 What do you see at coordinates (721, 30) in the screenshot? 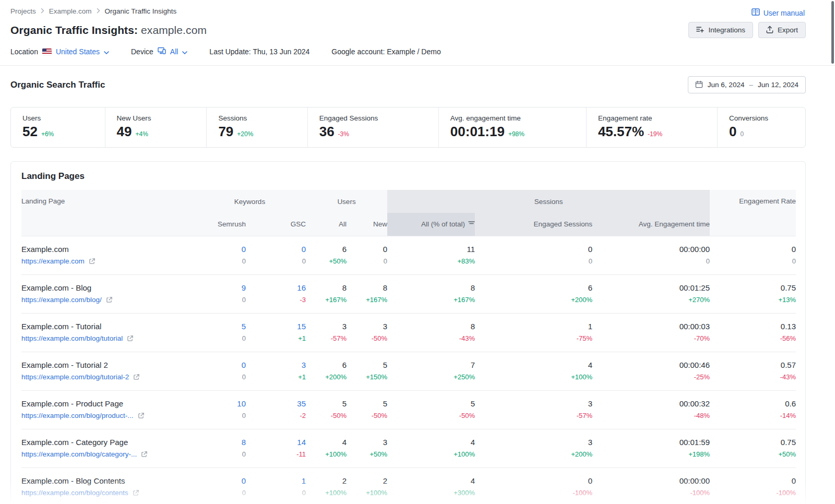
I see `integrations-button: Integrations` at bounding box center [721, 30].